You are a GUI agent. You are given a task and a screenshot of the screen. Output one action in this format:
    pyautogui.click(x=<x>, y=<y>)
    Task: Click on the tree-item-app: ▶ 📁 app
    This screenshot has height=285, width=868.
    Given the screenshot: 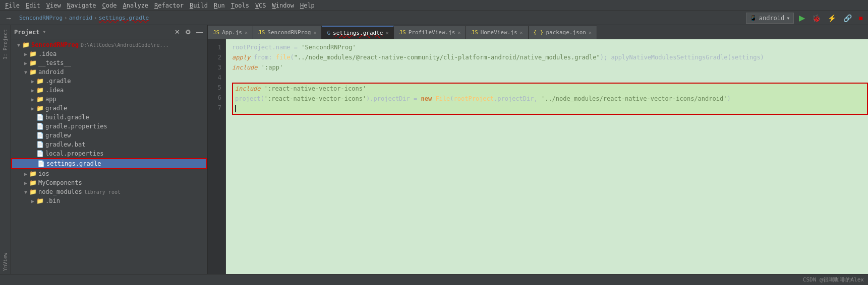 What is the action you would take?
    pyautogui.click(x=109, y=99)
    